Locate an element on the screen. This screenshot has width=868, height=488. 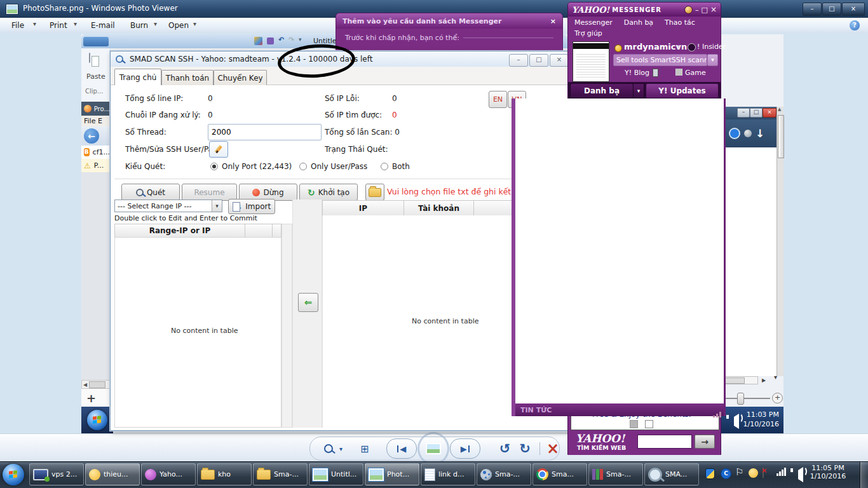
result-col-ip: IP is located at coordinates (363, 208).